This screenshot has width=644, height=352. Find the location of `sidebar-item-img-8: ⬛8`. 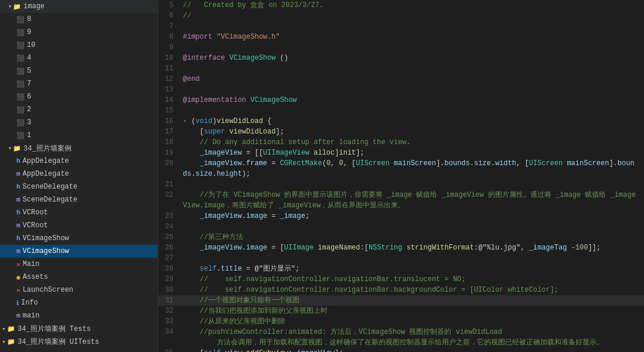

sidebar-item-img-8: ⬛8 is located at coordinates (79, 19).